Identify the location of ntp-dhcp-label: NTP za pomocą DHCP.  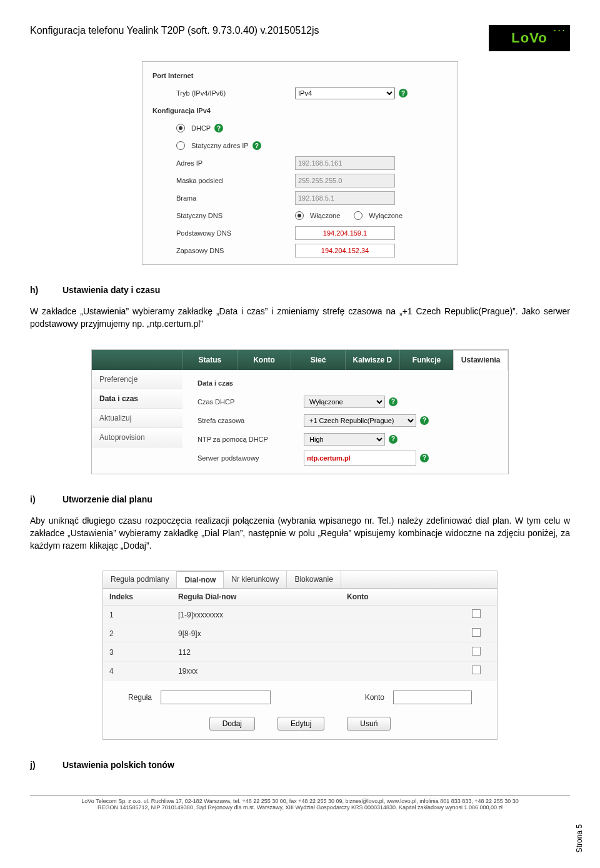
(251, 439).